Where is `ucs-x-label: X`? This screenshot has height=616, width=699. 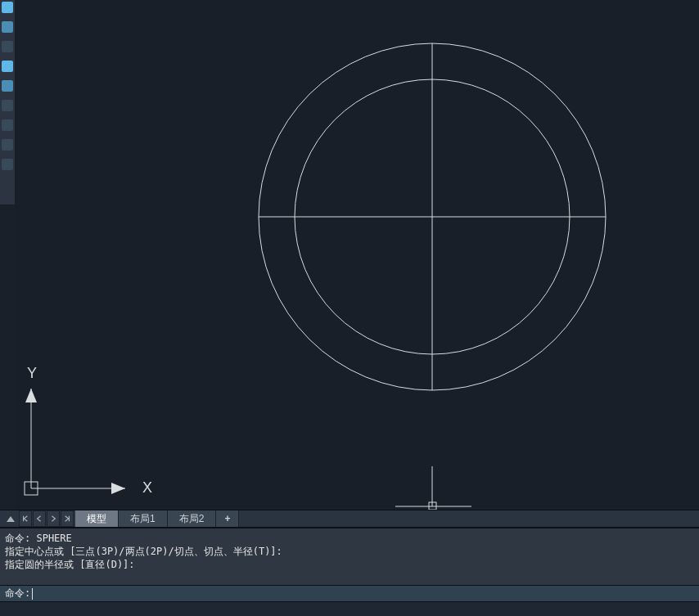
ucs-x-label: X is located at coordinates (147, 488).